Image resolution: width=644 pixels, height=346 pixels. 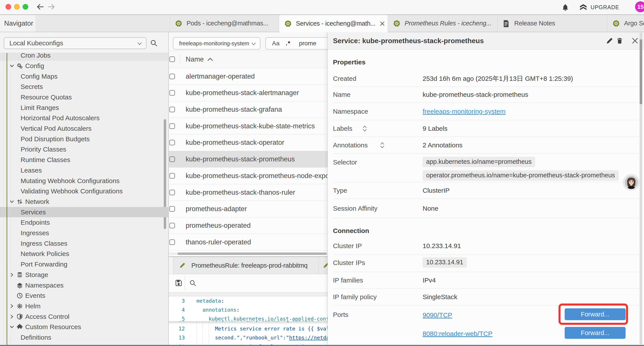 What do you see at coordinates (498, 78) in the screenshot?
I see `row-value: 253d 16h 6m ago (2025年1月13日 GMT+8 1:25:3…` at bounding box center [498, 78].